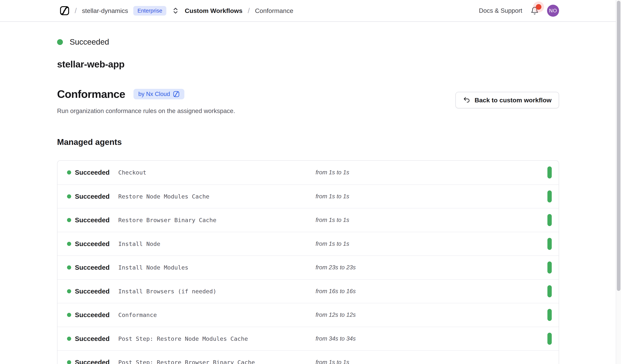  Describe the element at coordinates (467, 100) in the screenshot. I see `undo-arrow-icon` at that location.